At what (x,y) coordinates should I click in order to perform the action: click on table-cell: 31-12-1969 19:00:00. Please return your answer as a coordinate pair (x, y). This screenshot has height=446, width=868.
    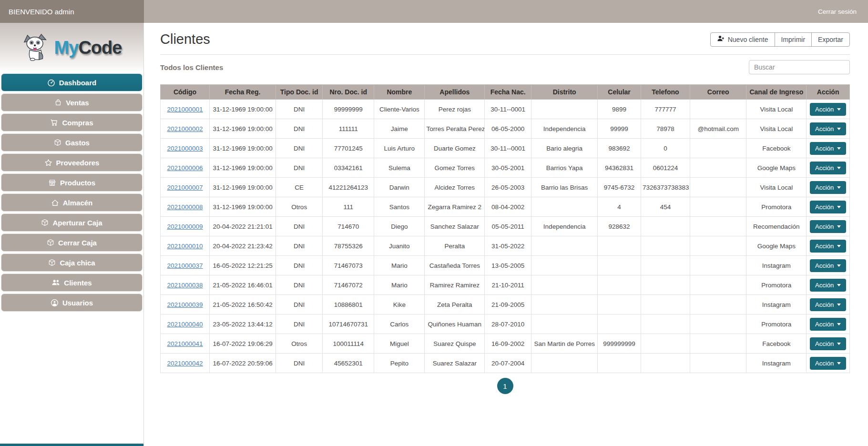
    Looking at the image, I should click on (243, 129).